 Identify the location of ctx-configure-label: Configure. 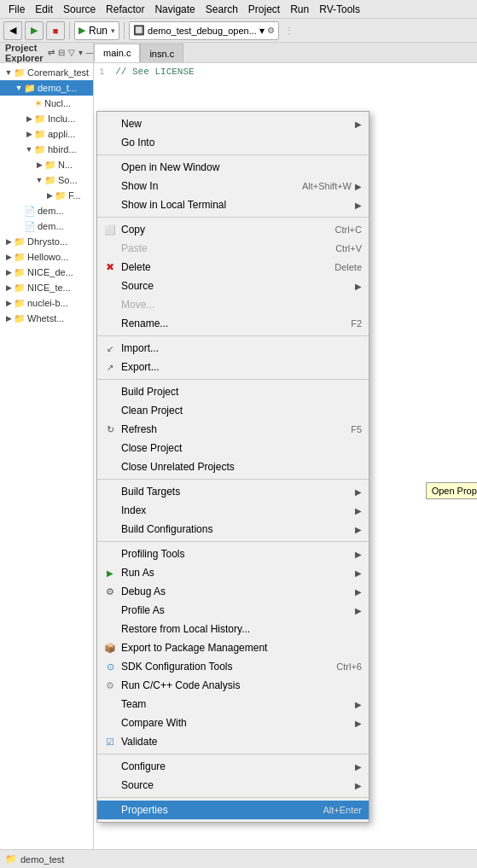
(236, 766).